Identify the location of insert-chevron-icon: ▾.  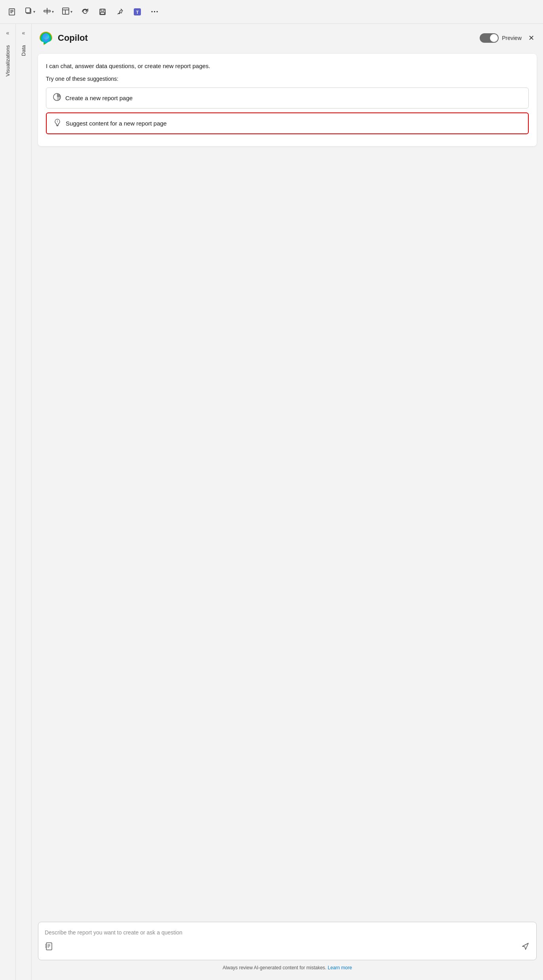
(53, 12).